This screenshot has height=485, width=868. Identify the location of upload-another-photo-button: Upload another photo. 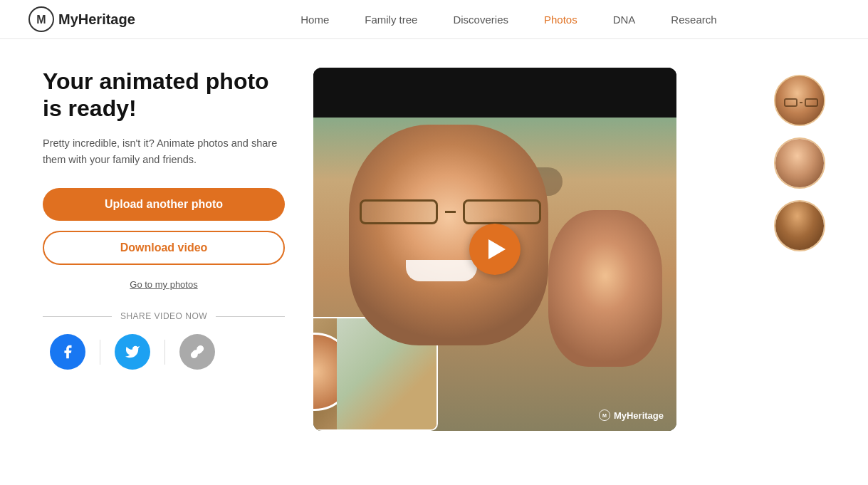
(164, 204).